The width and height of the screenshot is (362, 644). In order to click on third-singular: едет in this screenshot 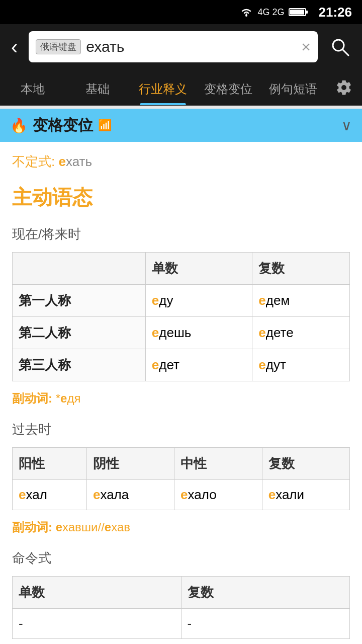, I will do `click(199, 365)`.